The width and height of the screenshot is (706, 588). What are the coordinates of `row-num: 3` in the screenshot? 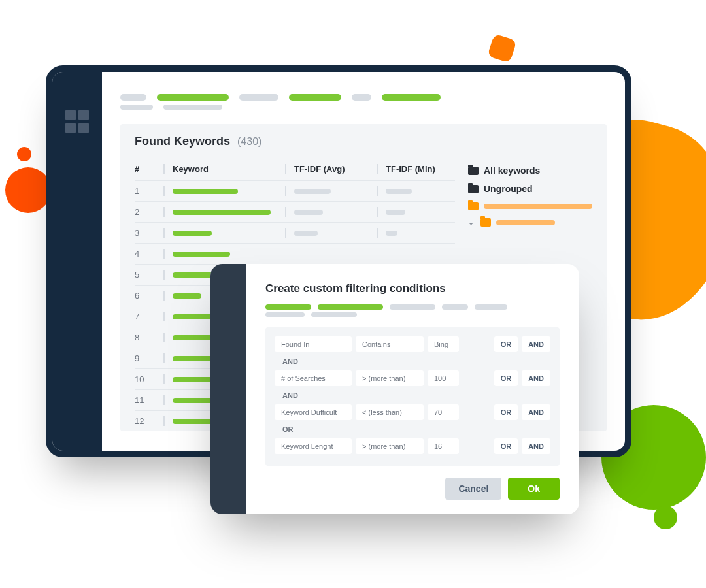 It's located at (149, 233).